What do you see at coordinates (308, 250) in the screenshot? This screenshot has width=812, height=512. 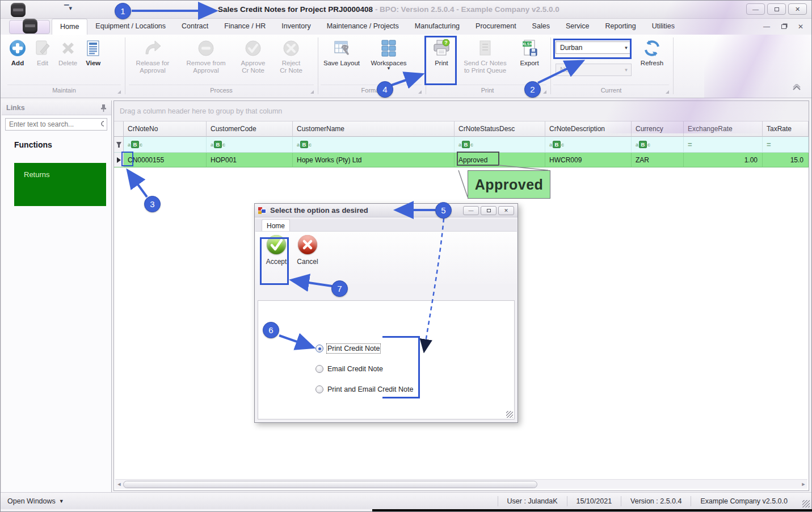 I see `cancel-button: Cancel` at bounding box center [308, 250].